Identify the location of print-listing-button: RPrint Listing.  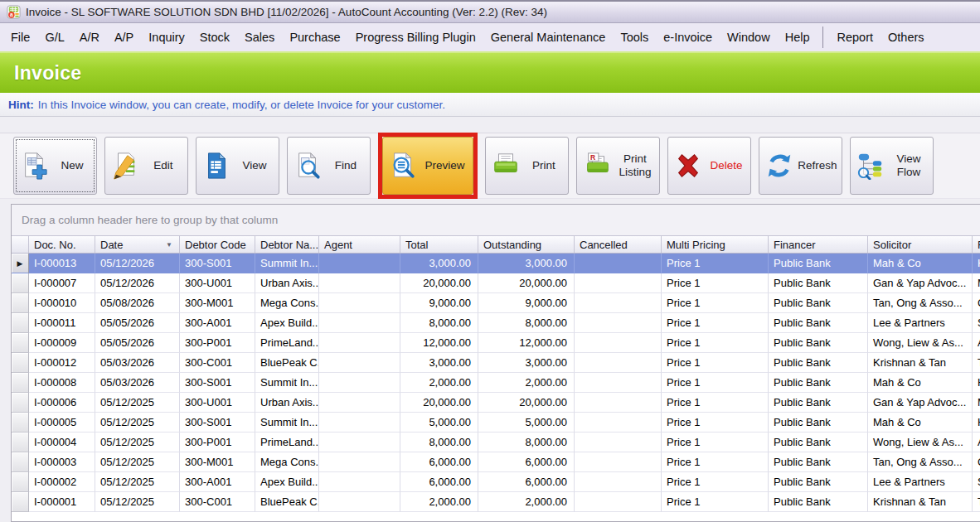
(619, 166).